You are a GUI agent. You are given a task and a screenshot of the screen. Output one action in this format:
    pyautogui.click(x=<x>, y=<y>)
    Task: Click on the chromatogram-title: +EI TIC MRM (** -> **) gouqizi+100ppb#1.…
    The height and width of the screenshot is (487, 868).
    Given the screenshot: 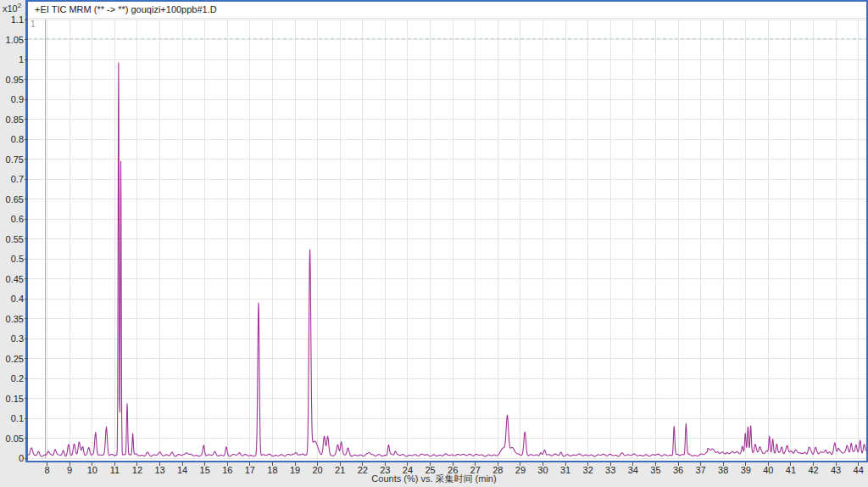 What is the action you would take?
    pyautogui.click(x=448, y=10)
    